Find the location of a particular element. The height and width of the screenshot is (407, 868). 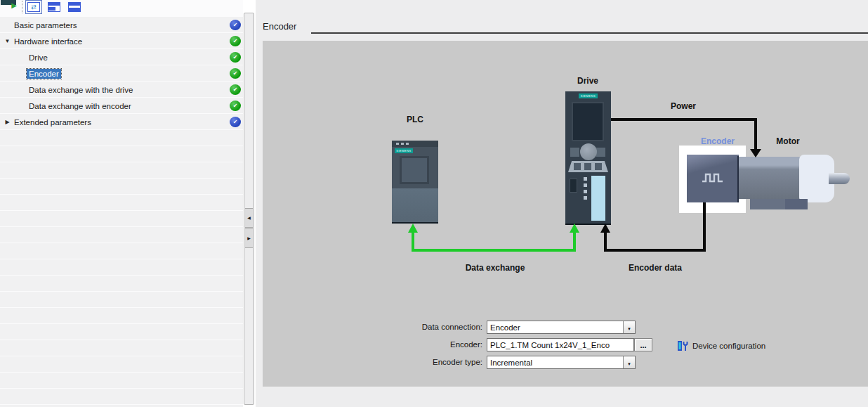

encoder-type-label: Encoder type: is located at coordinates (438, 362).